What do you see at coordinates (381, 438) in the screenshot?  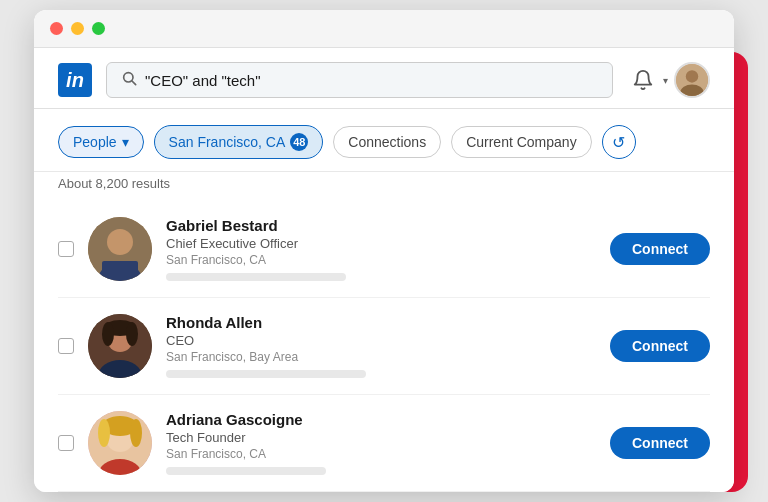 I see `person-title: Tech Founder` at bounding box center [381, 438].